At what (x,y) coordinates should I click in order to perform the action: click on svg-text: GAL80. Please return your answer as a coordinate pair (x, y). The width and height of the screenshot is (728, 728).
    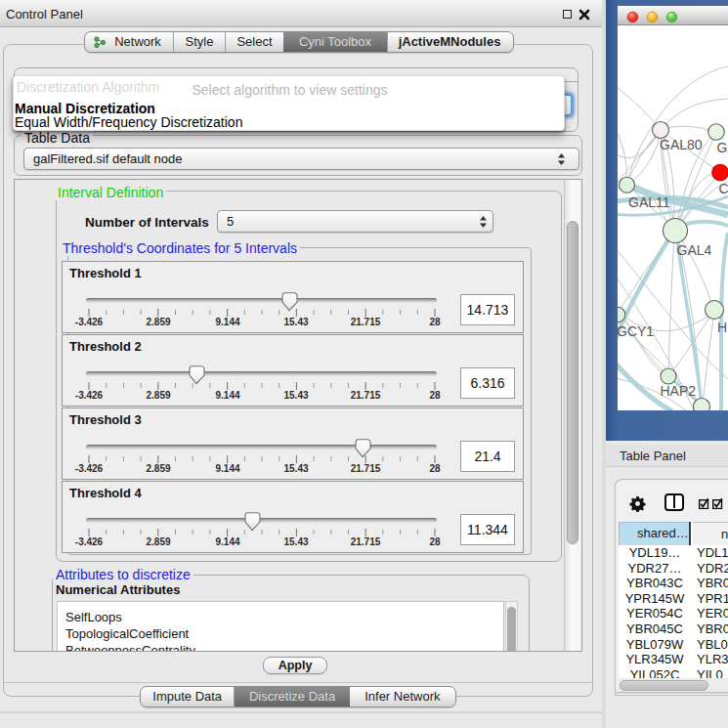
    Looking at the image, I should click on (681, 145).